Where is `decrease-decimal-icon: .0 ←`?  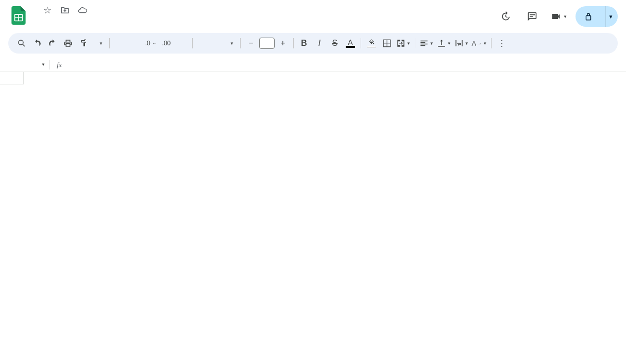
decrease-decimal-icon: .0 ← is located at coordinates (151, 43).